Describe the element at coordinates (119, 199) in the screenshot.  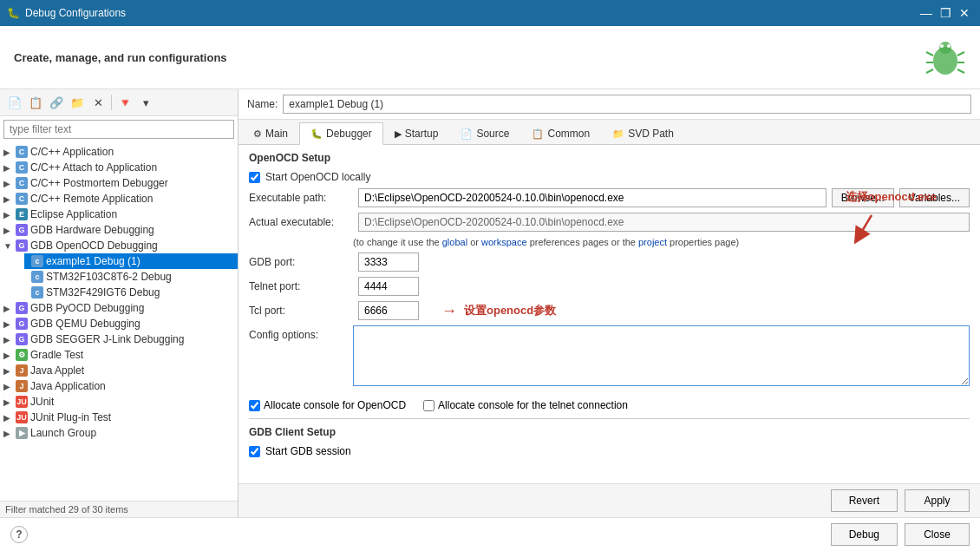
I see `tree-item-cpp-remote: ▶ C C/C++ Remote Application` at that location.